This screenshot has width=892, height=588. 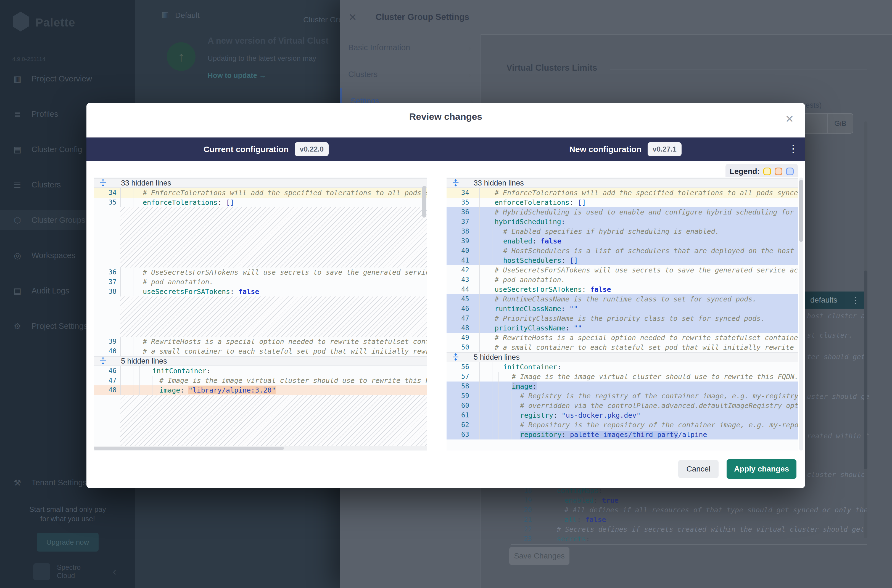 What do you see at coordinates (17, 185) in the screenshot?
I see `list-icon: ☰` at bounding box center [17, 185].